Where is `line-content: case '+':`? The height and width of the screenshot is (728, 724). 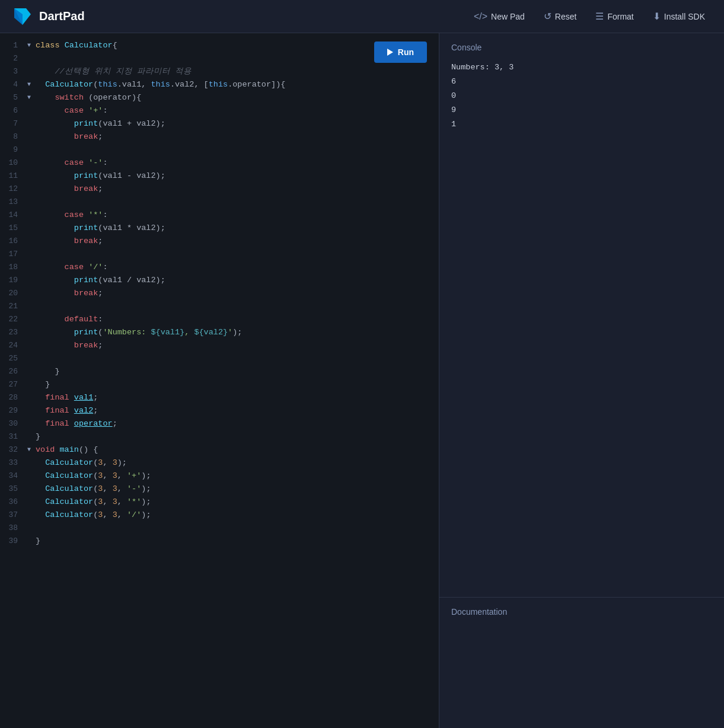
line-content: case '+': is located at coordinates (236, 111).